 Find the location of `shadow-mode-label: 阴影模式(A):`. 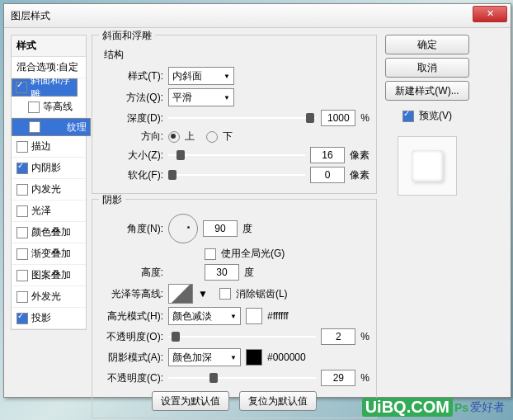

shadow-mode-label: 阴影模式(A): is located at coordinates (131, 358).